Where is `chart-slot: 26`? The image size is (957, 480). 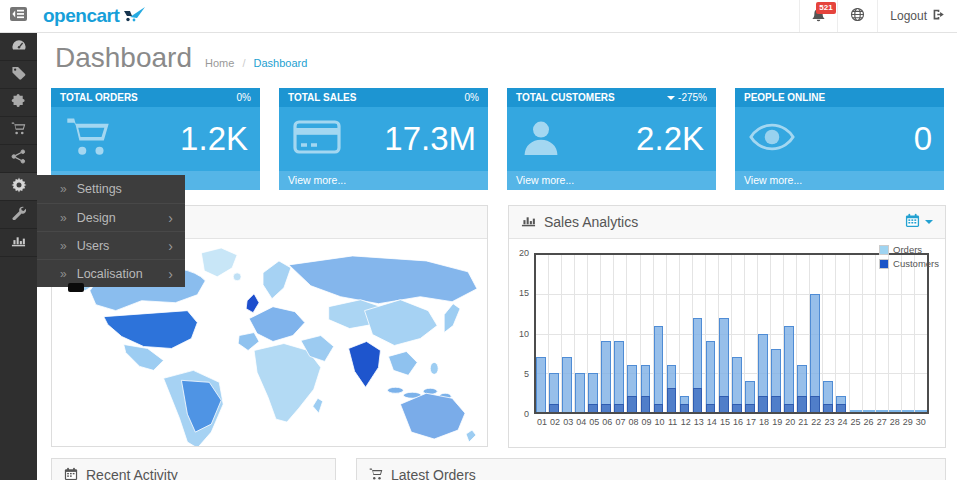
chart-slot: 26 is located at coordinates (870, 334).